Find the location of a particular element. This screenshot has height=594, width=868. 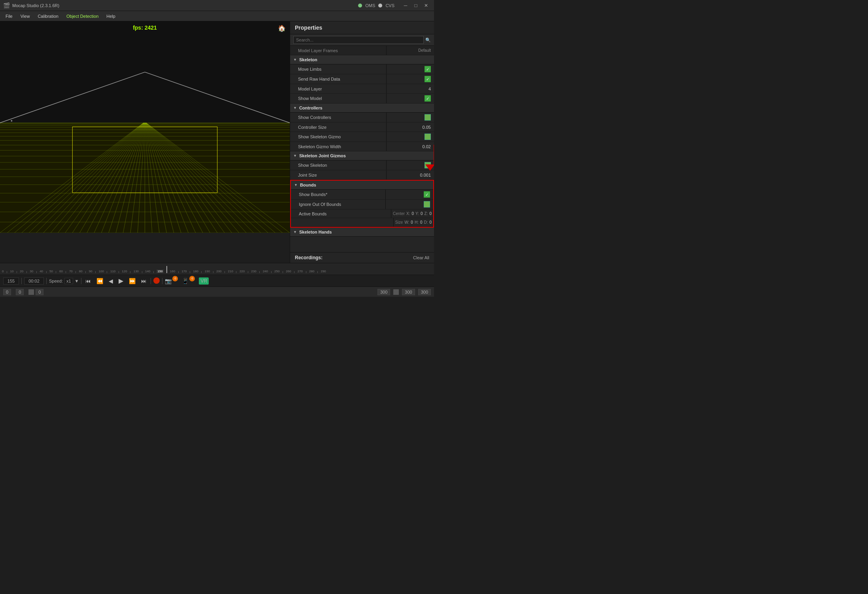

play-back-button: ◀ is located at coordinates (111, 281).